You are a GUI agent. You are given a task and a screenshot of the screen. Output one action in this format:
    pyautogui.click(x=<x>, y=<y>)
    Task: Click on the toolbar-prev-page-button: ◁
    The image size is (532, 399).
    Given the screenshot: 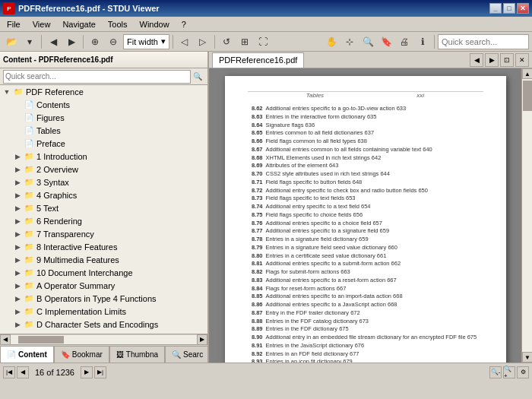 What is the action you would take?
    pyautogui.click(x=185, y=42)
    